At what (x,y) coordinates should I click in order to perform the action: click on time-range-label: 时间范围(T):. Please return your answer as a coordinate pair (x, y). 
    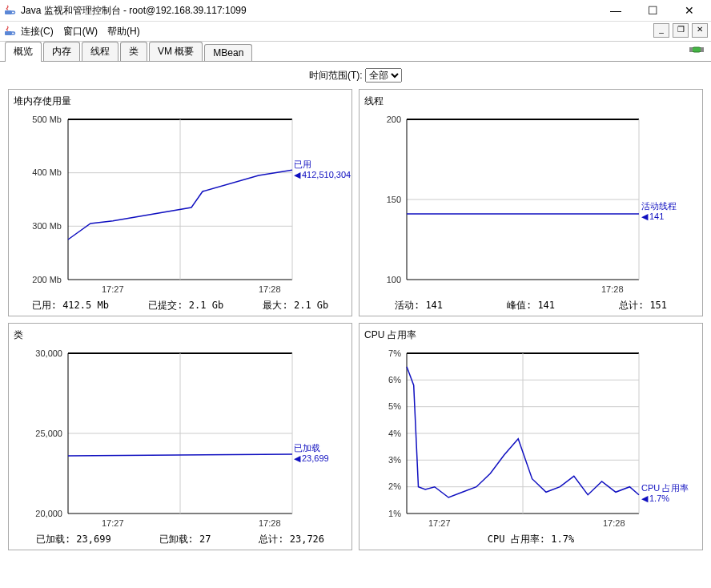
    Looking at the image, I should click on (336, 75).